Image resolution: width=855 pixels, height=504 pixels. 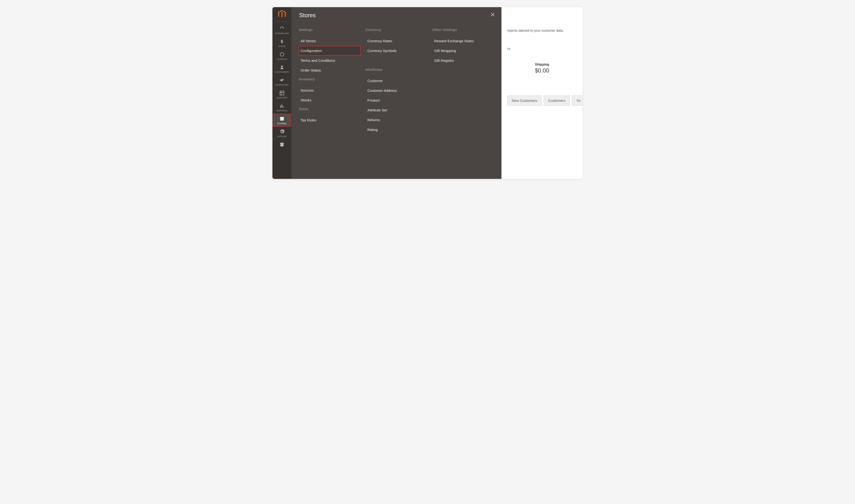 I want to click on menu-order-status: Order Status, so click(x=329, y=70).